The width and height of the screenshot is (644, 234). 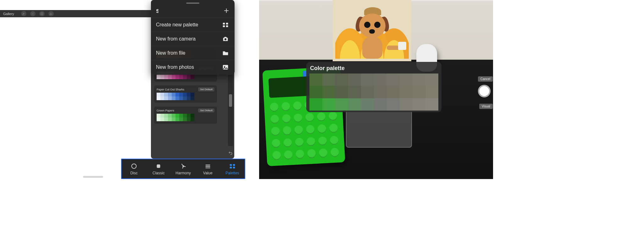 I want to click on palette-block: Green Papers Set Default, so click(x=186, y=115).